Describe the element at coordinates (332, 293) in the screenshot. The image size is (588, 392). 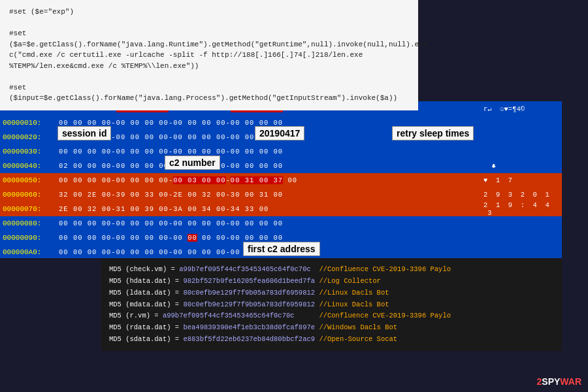
I see `md5-line-3: MD5 (ldata.dat) = 80c0efb9e129f7f9b05a78…` at that location.